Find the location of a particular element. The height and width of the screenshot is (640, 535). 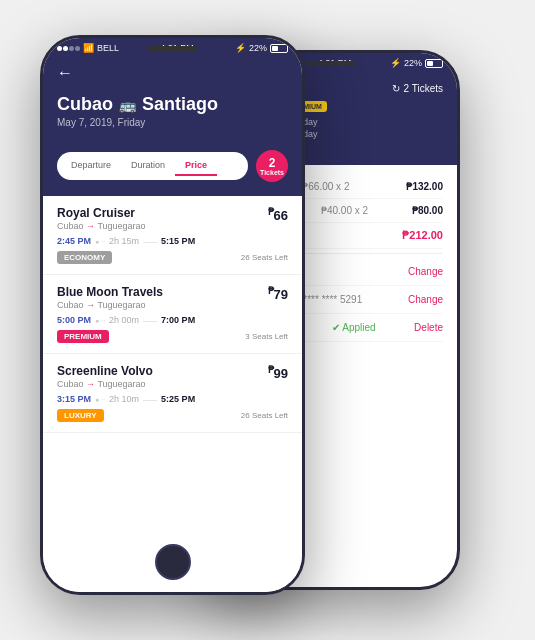

amount-total: ₱212.00 is located at coordinates (422, 236).